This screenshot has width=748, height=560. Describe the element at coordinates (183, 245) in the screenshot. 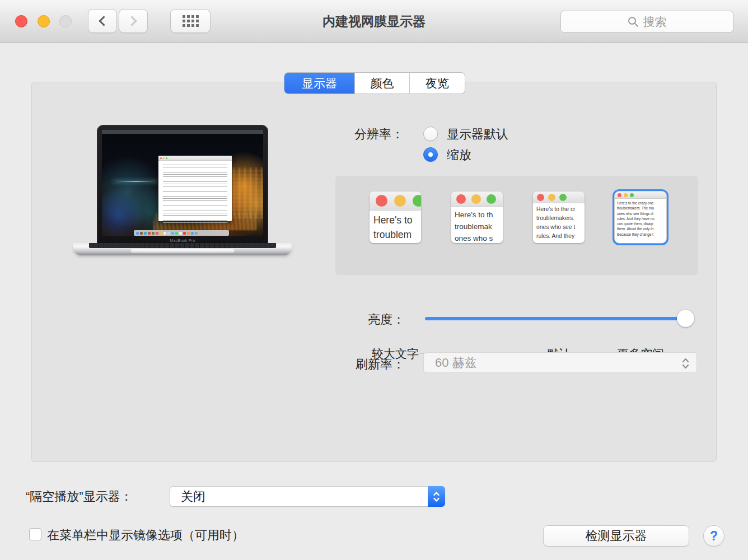

I see `laptop-keyboard` at that location.